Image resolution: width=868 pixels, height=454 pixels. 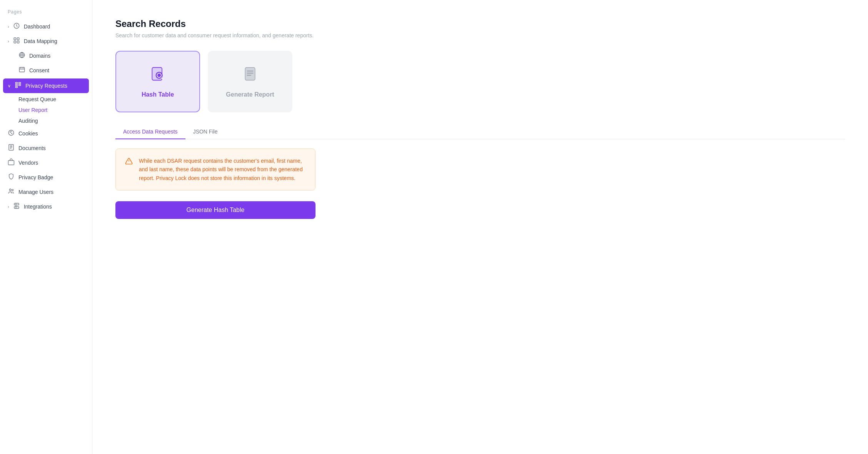 What do you see at coordinates (46, 27) in the screenshot?
I see `sidebar-item-dashboard: › Dashboard` at bounding box center [46, 27].